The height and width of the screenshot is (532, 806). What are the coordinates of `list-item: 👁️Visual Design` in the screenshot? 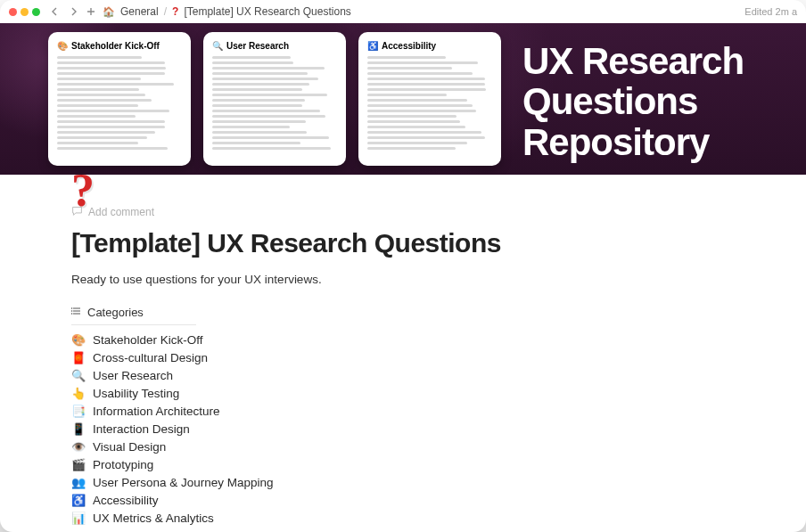 It's located at (403, 447).